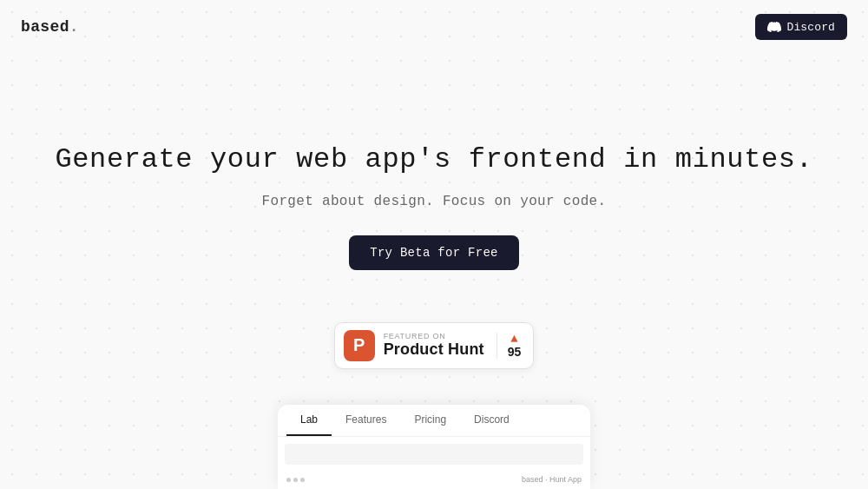  I want to click on product-hunt-text: FEATURED ON Product Hunt, so click(434, 346).